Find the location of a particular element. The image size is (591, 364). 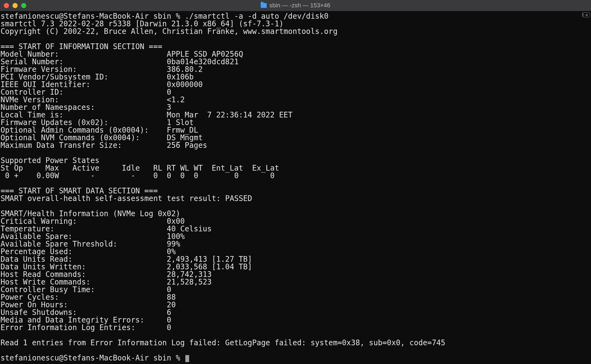

maximize-button is located at coordinates (24, 5).